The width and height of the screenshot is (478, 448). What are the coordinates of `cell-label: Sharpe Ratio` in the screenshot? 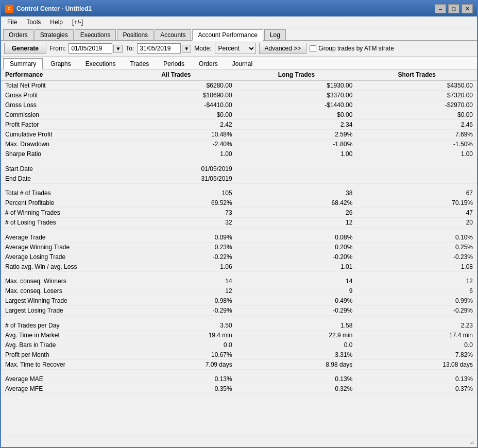 It's located at (59, 154).